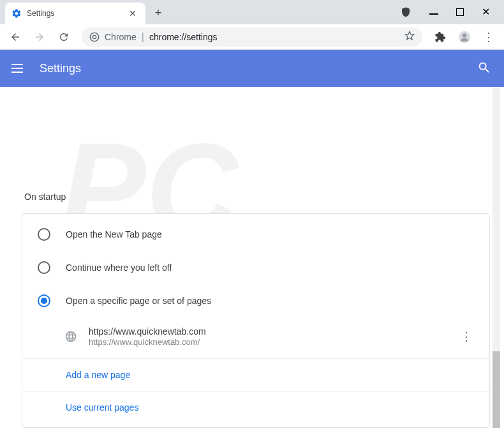  Describe the element at coordinates (40, 37) in the screenshot. I see `forward-icon` at that location.